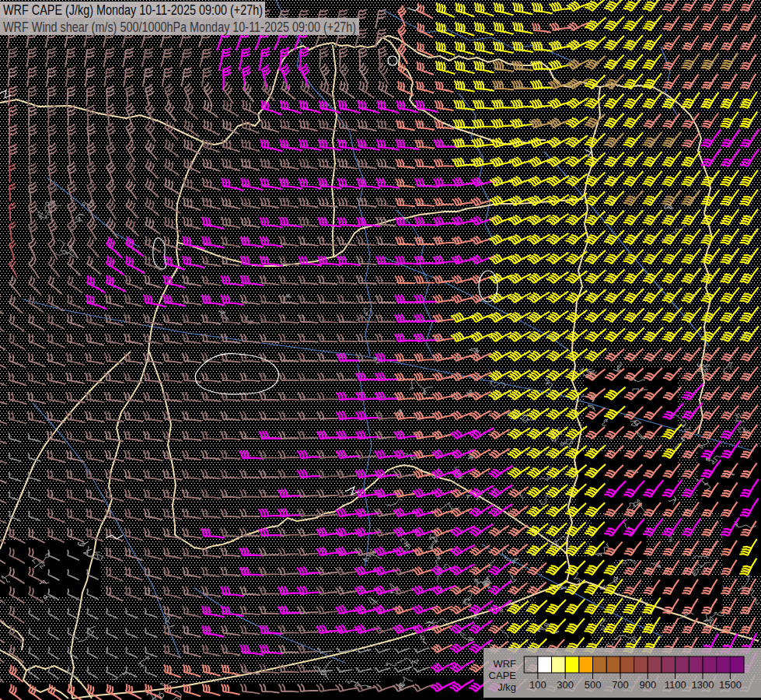 Image resolution: width=761 pixels, height=700 pixels. What do you see at coordinates (538, 684) in the screenshot?
I see `svg-text: 100` at bounding box center [538, 684].